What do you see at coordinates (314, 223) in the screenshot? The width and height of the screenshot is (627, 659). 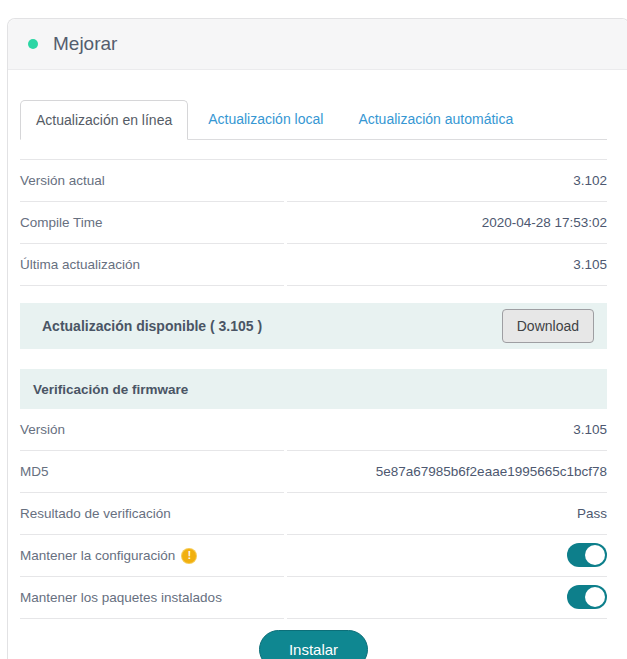 I see `table-row-compile-time: Compile Time 2020-04-28 17:53:02` at bounding box center [314, 223].